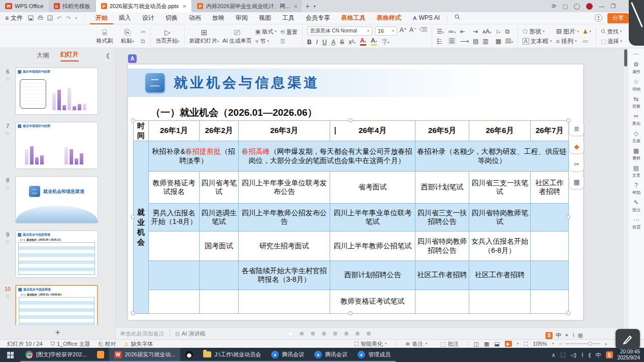 The height and width of the screenshot is (362, 644). I want to click on menu-3-切换: 切换, so click(172, 18).